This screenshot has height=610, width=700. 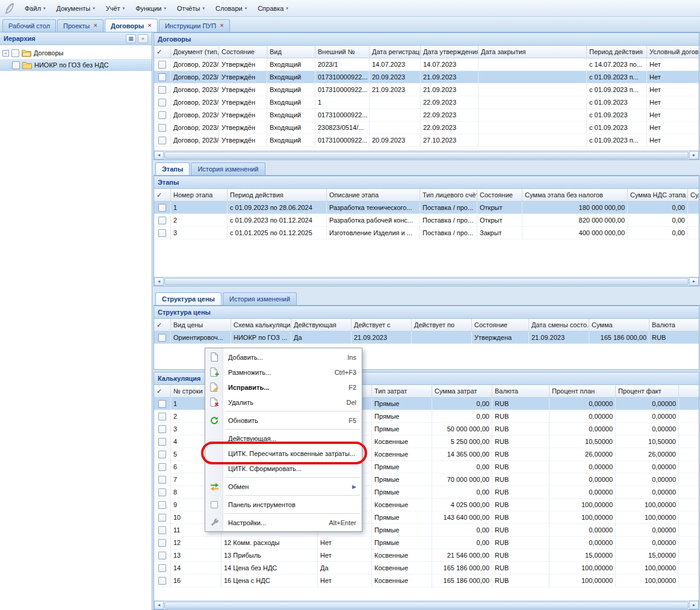 I want to click on column-header-valid-from: Действует с, so click(x=382, y=325).